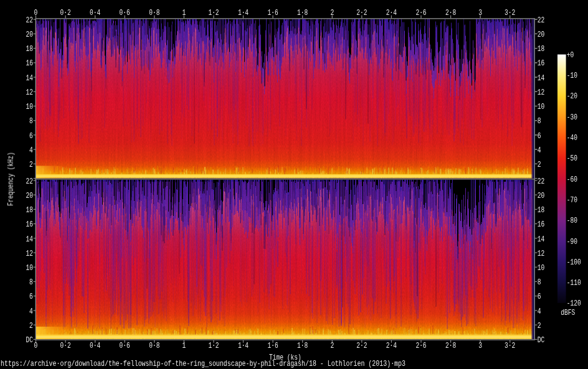  Describe the element at coordinates (572, 117) in the screenshot. I see `svg-text: -30` at that location.